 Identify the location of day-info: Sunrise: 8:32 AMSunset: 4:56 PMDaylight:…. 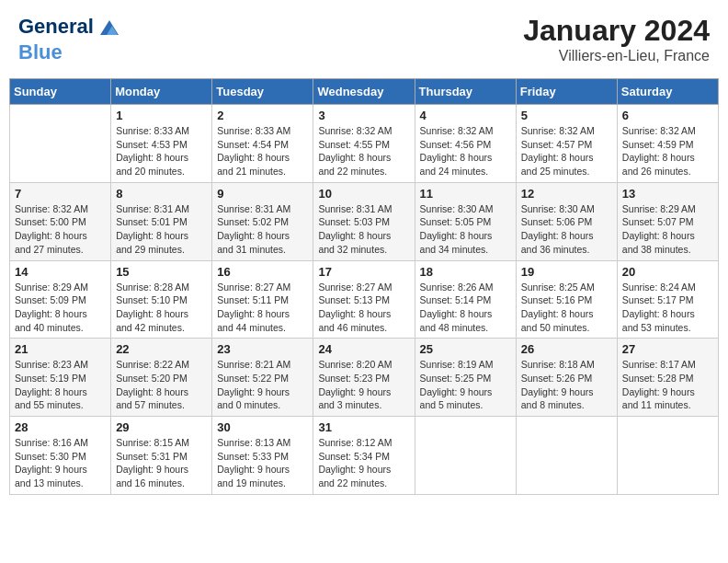
(465, 151).